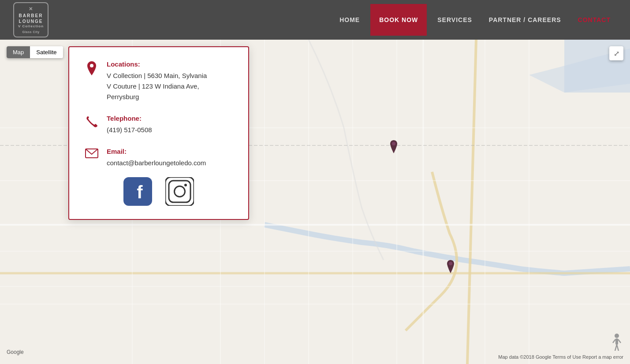 This screenshot has width=630, height=364. What do you see at coordinates (451, 267) in the screenshot?
I see `map-pin-maumee` at bounding box center [451, 267].